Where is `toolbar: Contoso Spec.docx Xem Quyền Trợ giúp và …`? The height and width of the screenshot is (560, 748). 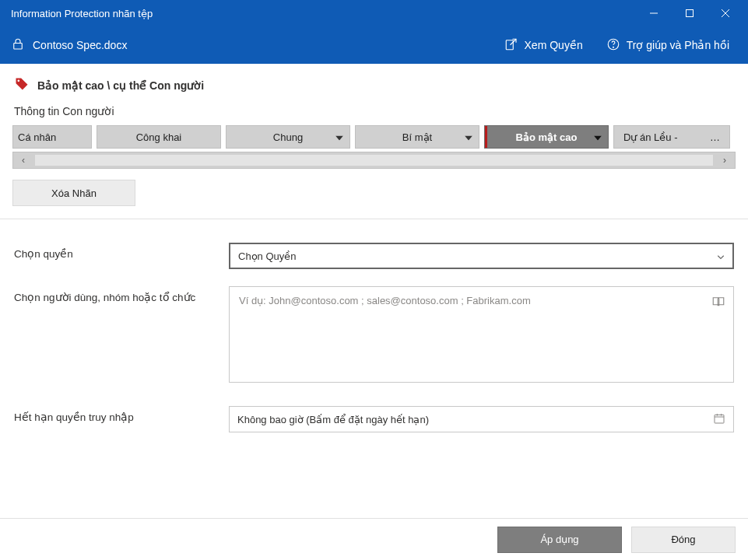 toolbar: Contoso Spec.docx Xem Quyền Trợ giúp và … is located at coordinates (374, 45).